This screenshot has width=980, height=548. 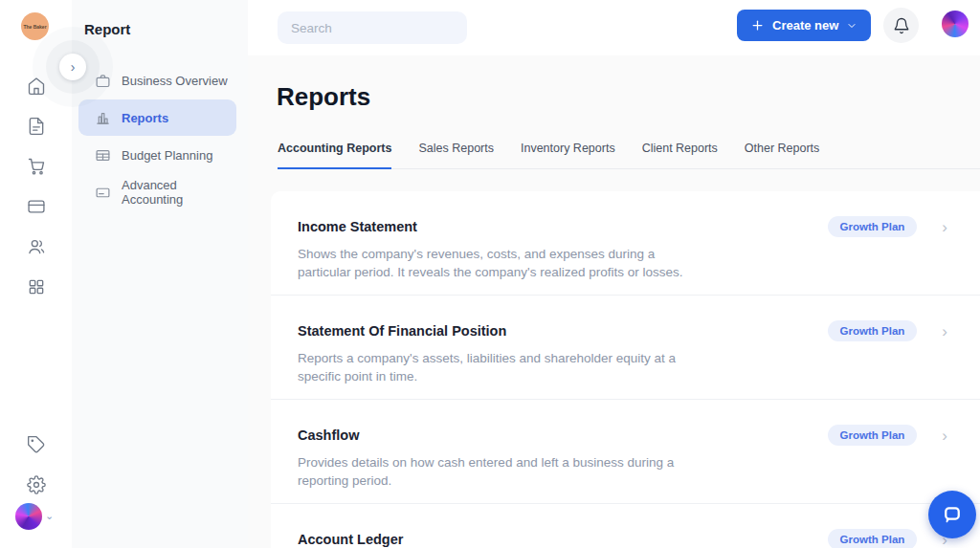 What do you see at coordinates (36, 126) in the screenshot?
I see `documents-icon` at bounding box center [36, 126].